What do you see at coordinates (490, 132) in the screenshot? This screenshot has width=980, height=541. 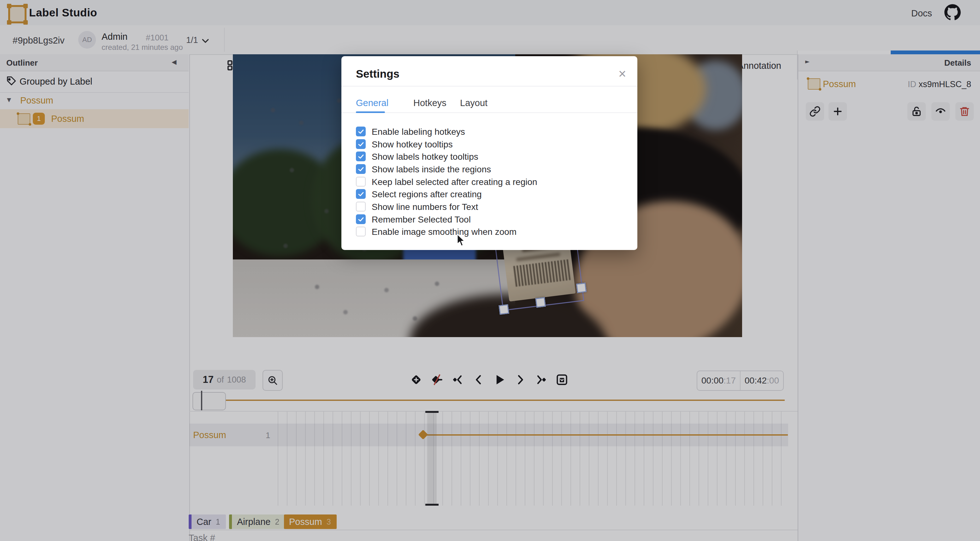 I see `settings-option-row: Enable labeling hotkeys` at bounding box center [490, 132].